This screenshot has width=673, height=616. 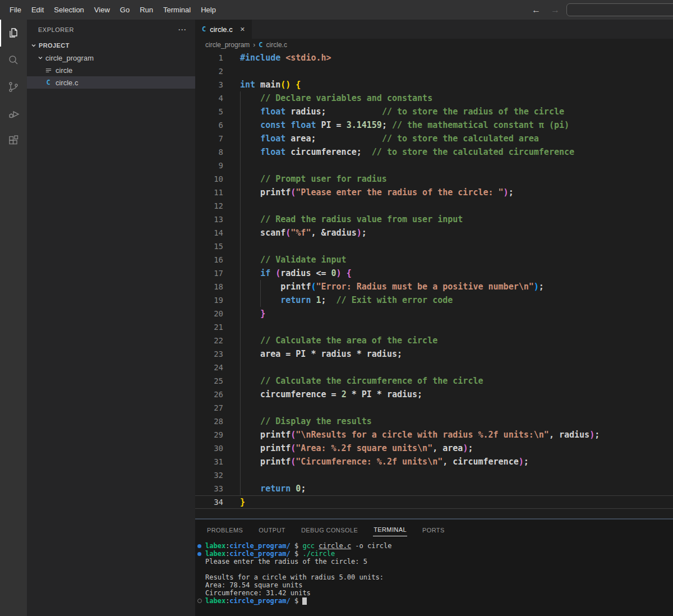 What do you see at coordinates (102, 10) in the screenshot?
I see `menu-item-view: View` at bounding box center [102, 10].